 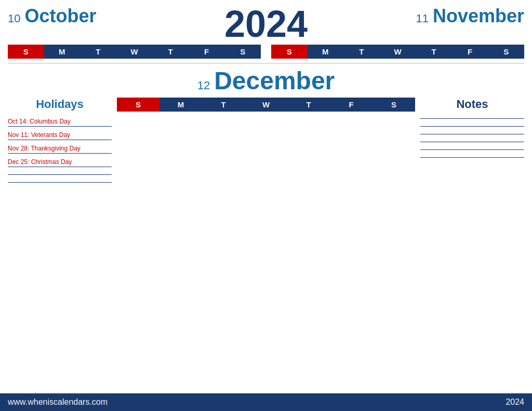 What do you see at coordinates (362, 52) in the screenshot?
I see `nov-header-tue: T` at bounding box center [362, 52].